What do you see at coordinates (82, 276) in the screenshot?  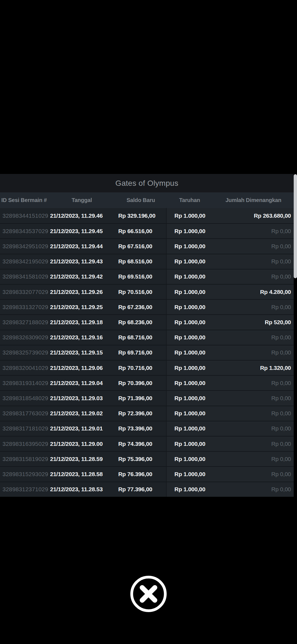 I see `cell-date: 21/12/2023, 11.29.42` at bounding box center [82, 276].